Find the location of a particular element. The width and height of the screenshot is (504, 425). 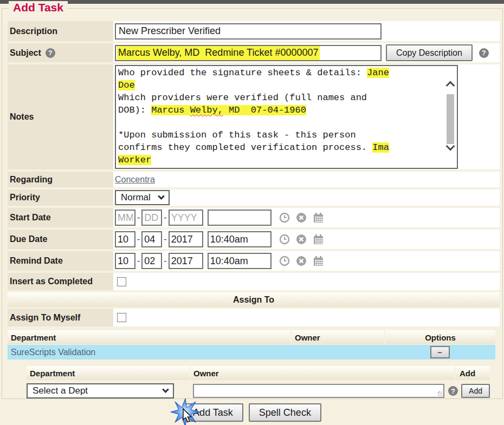

due-month-input is located at coordinates (125, 239).